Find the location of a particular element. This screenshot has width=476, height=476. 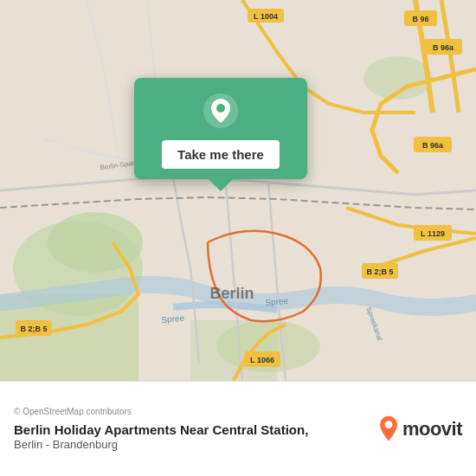

location-popup: Take me there is located at coordinates (221, 128).